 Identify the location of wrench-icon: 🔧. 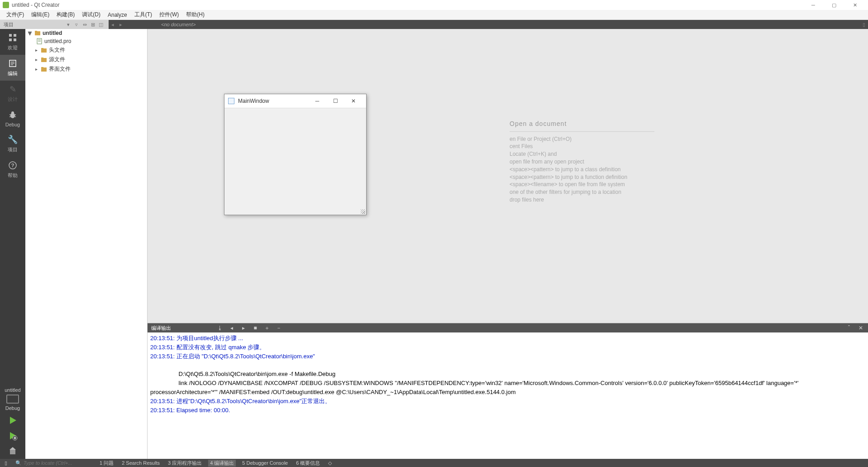
(13, 140).